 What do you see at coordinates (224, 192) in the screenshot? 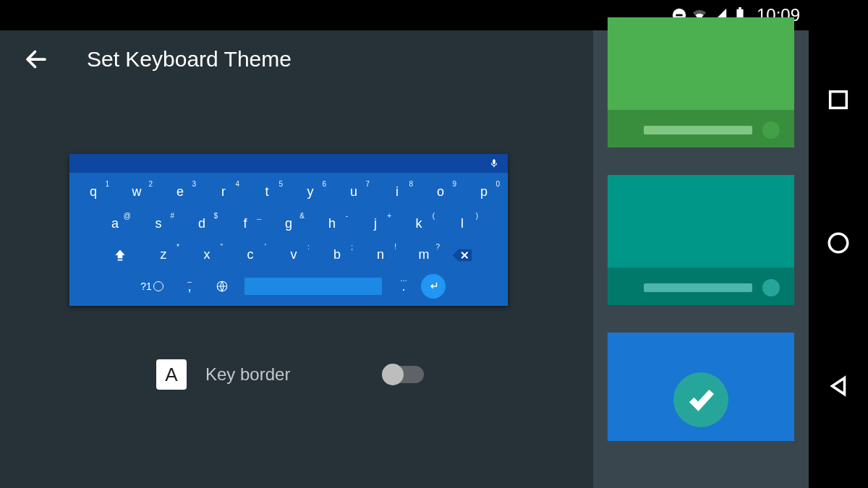
I see `key-r: r4` at bounding box center [224, 192].